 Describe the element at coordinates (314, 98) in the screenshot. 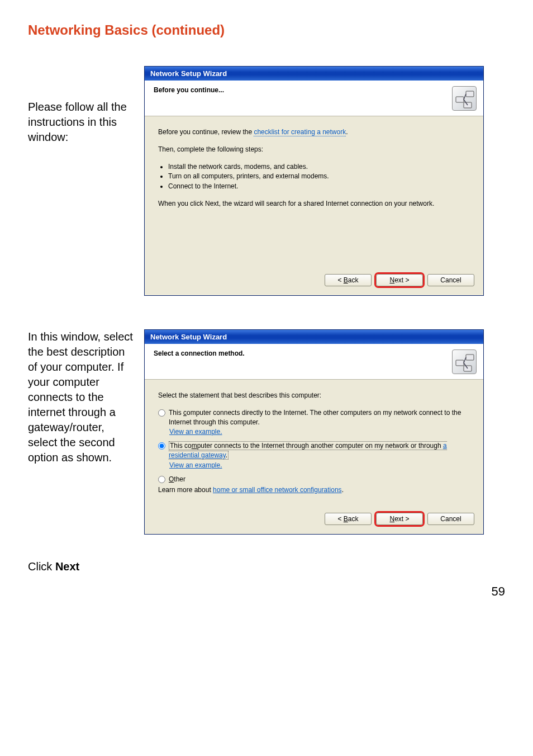

I see `wizard-header-1: Before you continue...` at that location.